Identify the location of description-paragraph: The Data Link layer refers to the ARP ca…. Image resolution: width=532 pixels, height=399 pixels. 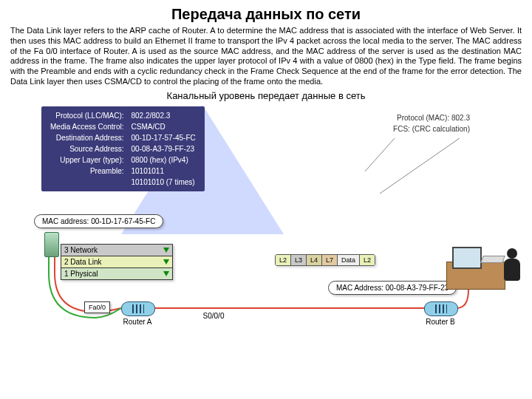
(266, 56).